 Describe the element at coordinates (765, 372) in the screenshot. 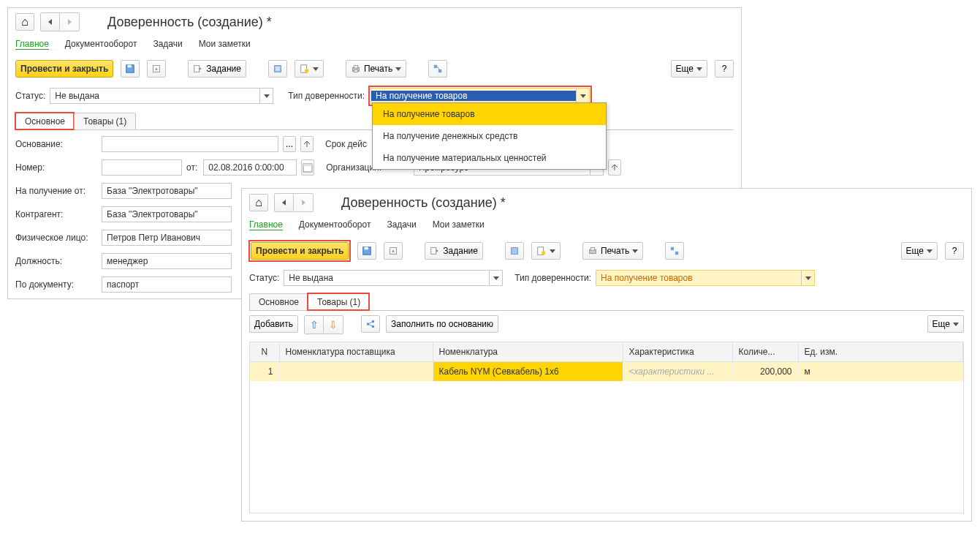

I see `cell-qty: 200,000` at that location.